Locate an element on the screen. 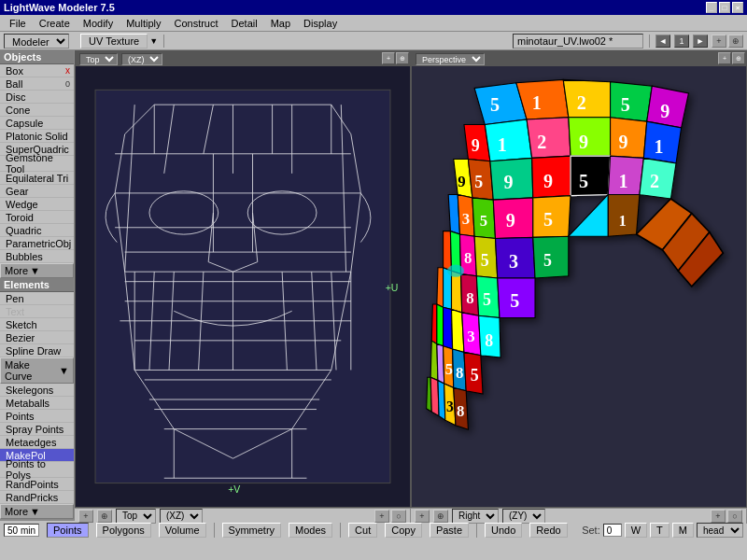  polygons-button: Polygons is located at coordinates (123, 530).